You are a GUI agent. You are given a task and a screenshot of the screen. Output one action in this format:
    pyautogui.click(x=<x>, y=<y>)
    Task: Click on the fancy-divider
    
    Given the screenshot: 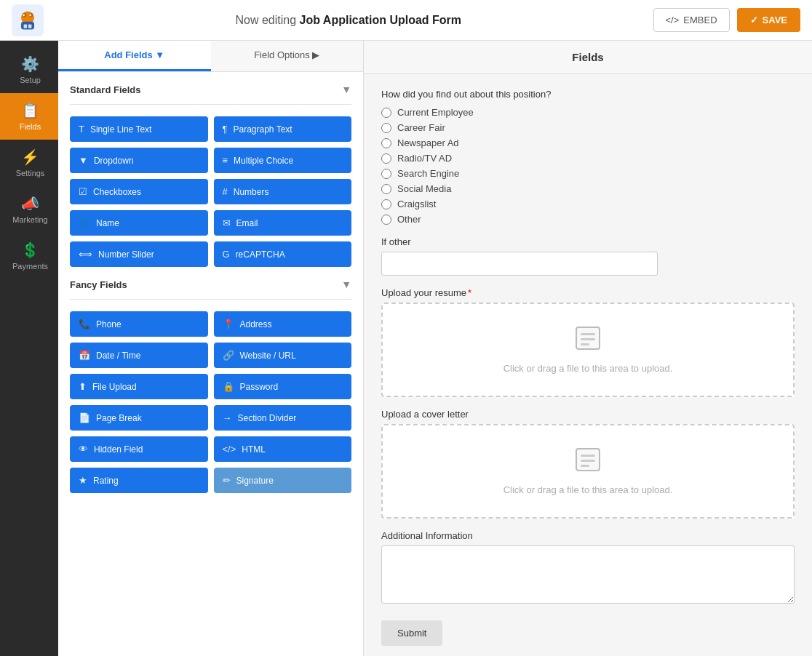 What is the action you would take?
    pyautogui.click(x=211, y=300)
    